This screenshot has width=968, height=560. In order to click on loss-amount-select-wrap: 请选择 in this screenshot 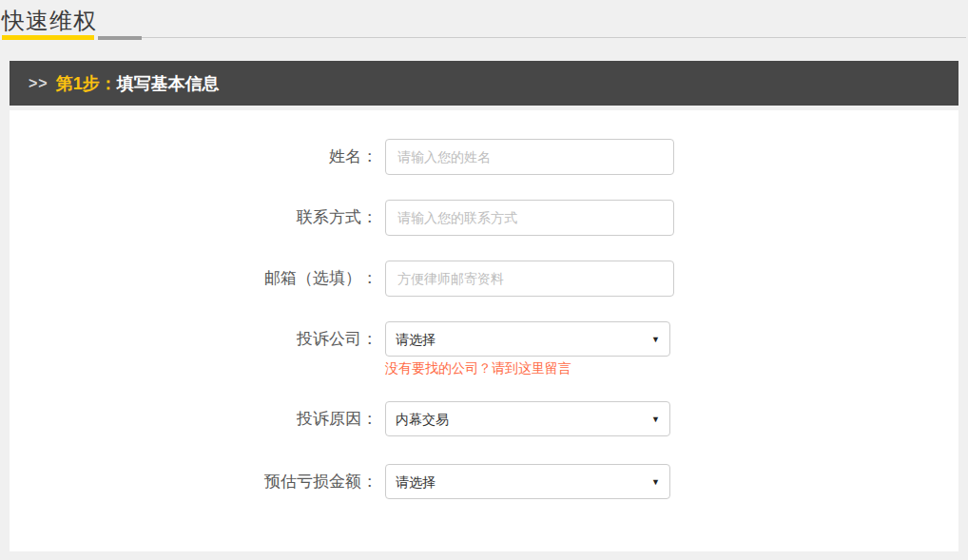, I will do `click(528, 481)`.